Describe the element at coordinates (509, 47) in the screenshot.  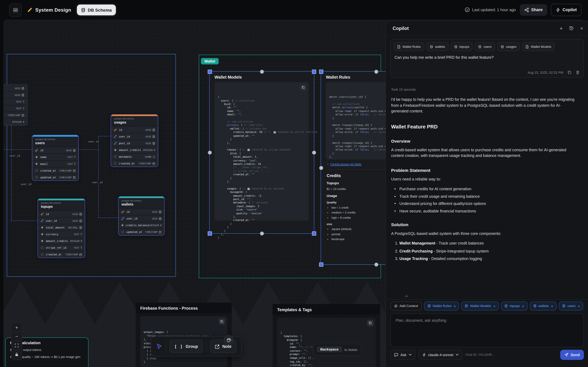
I see `context-chip: usages` at that location.